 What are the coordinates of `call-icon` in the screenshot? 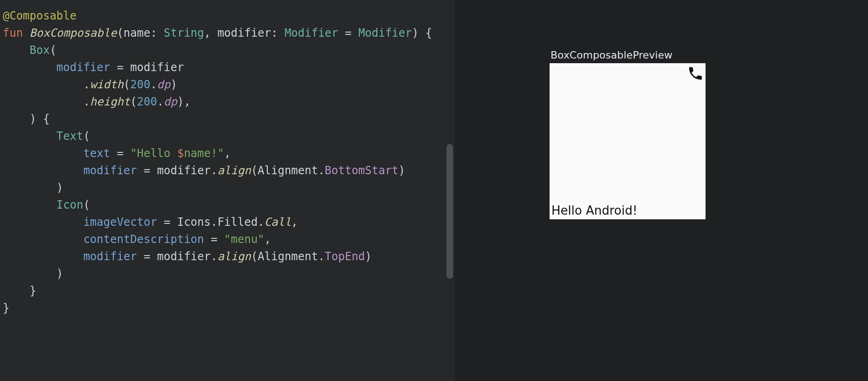 It's located at (695, 73).